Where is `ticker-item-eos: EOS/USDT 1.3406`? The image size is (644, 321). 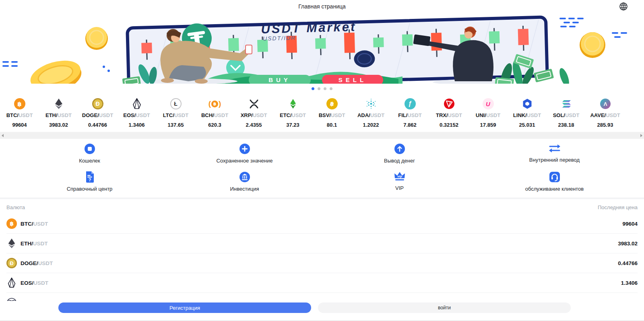
ticker-item-eos: EOS/USDT 1.3406 is located at coordinates (137, 113).